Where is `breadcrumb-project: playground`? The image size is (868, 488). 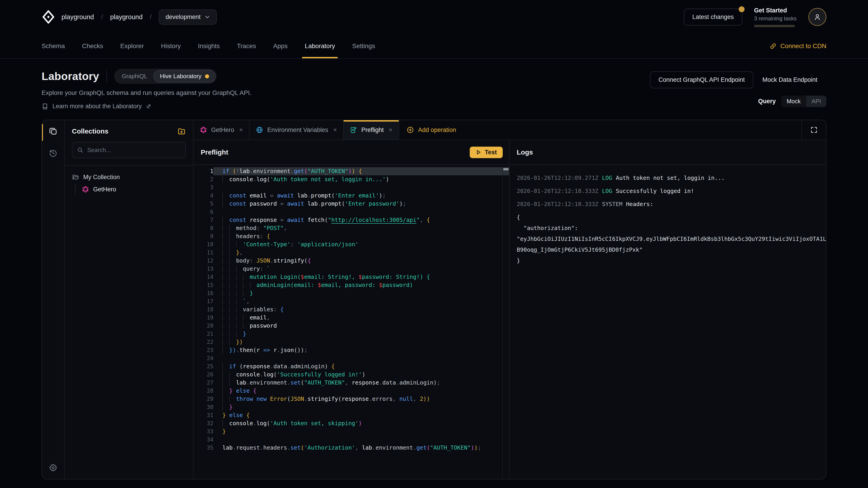 breadcrumb-project: playground is located at coordinates (126, 17).